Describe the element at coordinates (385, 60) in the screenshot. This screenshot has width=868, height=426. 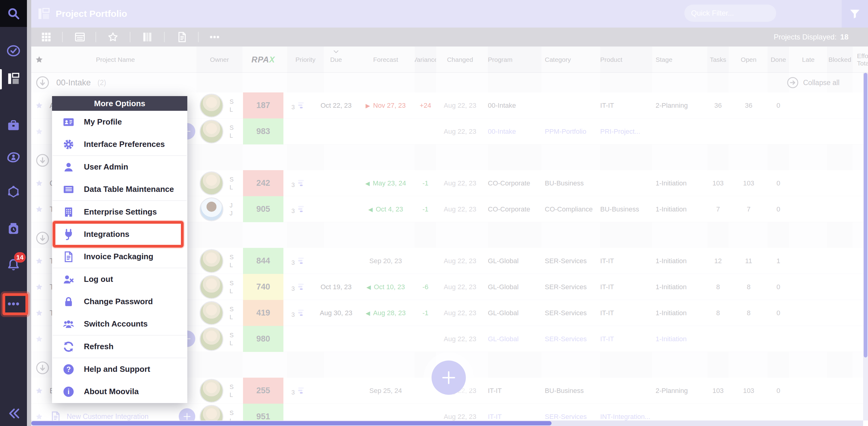
I see `column-header-fc: Forecast` at that location.